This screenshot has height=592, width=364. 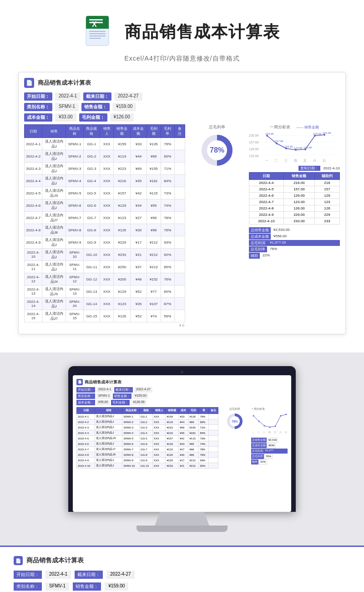 What do you see at coordinates (147, 417) in the screenshot?
I see `monitor-table-row: 2022-4-1送人清洁内品JSFMV-1GG-1XXX¥159¥33¥1267…` at bounding box center [147, 417].